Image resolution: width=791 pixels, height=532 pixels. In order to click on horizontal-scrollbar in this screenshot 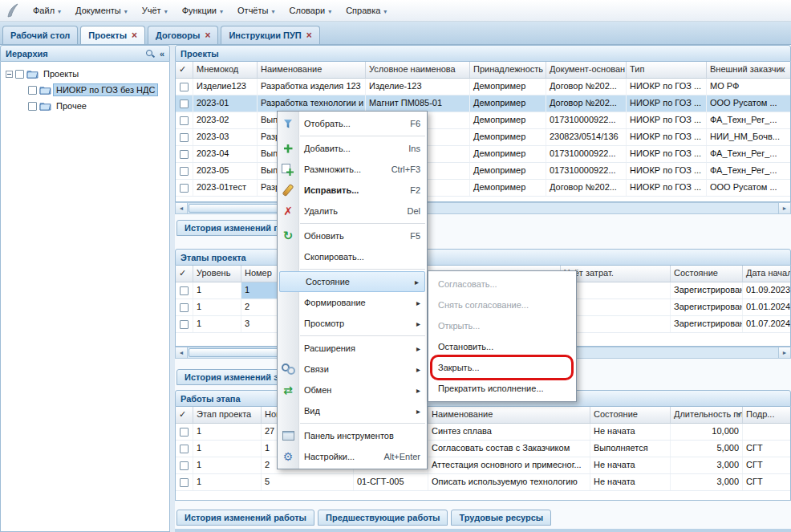, I will do `click(483, 209)`.